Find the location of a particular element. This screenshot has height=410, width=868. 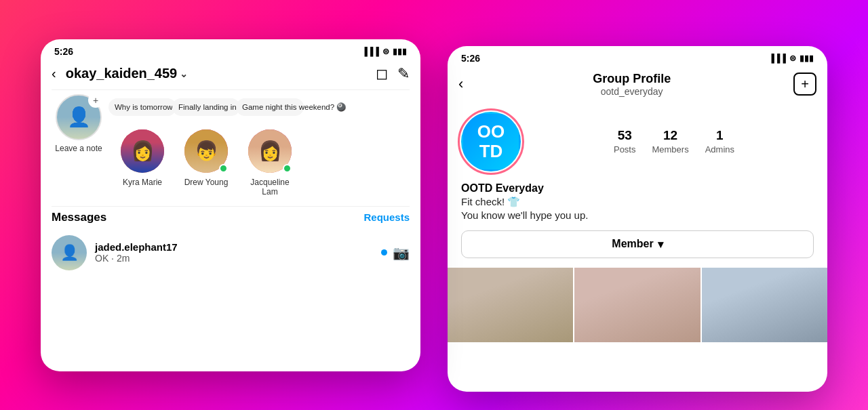

message-row-0: 👤 jaded.elephant17 OK · 2m 📷 is located at coordinates (231, 253).